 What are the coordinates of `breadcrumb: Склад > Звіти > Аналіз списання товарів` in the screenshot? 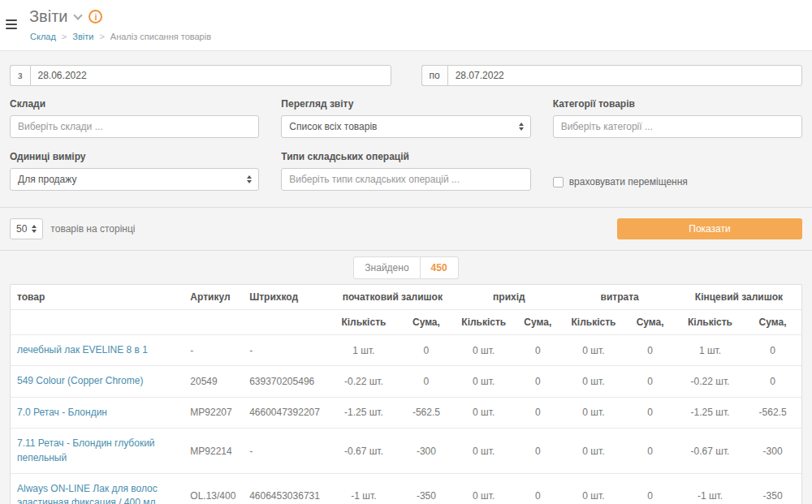 It's located at (416, 37).